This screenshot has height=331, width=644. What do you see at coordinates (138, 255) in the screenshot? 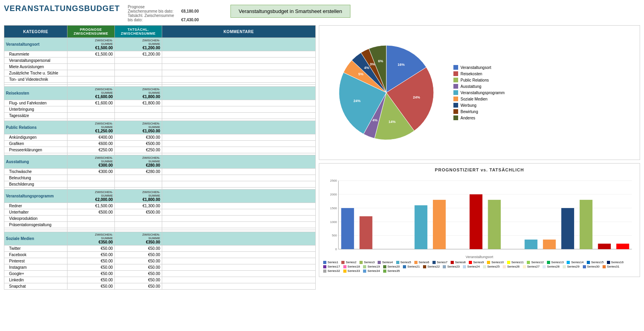
I see `item-tats: €50.00` at bounding box center [138, 255].